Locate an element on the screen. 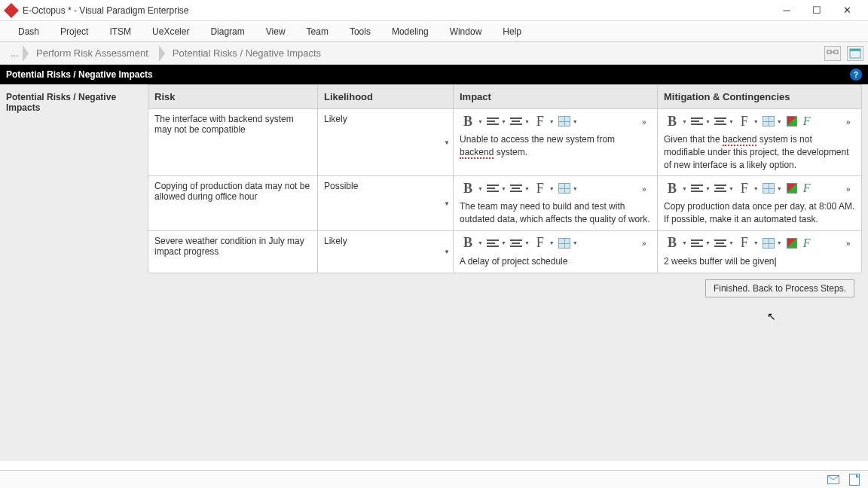 This screenshot has width=868, height=488. th-risk: Risk is located at coordinates (234, 97).